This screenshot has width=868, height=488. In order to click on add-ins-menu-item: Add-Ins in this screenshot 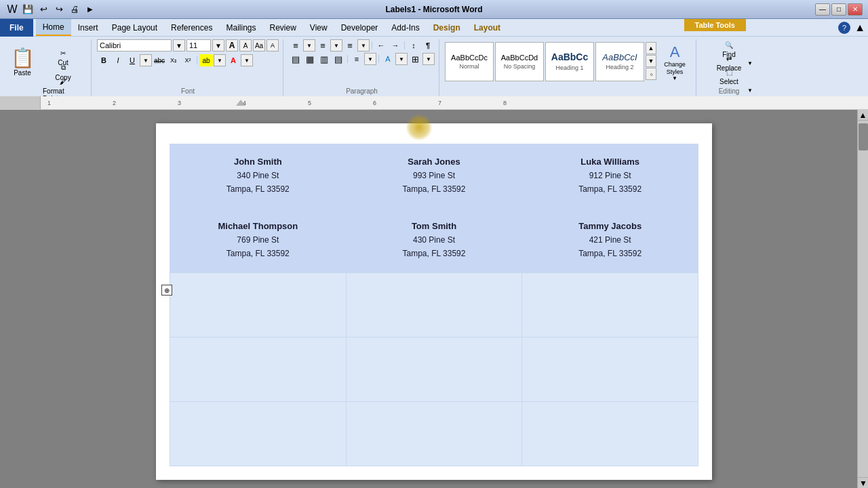, I will do `click(406, 27)`.